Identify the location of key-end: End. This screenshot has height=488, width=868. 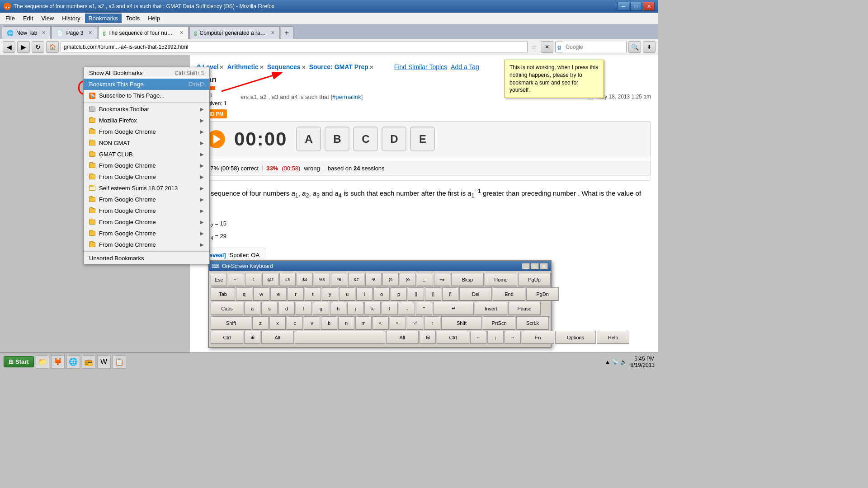
(509, 294).